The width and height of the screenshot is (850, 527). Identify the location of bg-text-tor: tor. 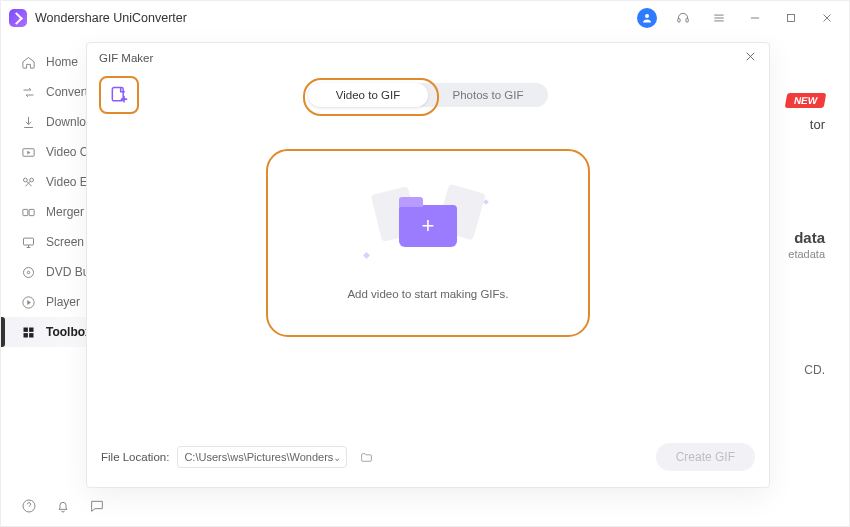
(818, 124).